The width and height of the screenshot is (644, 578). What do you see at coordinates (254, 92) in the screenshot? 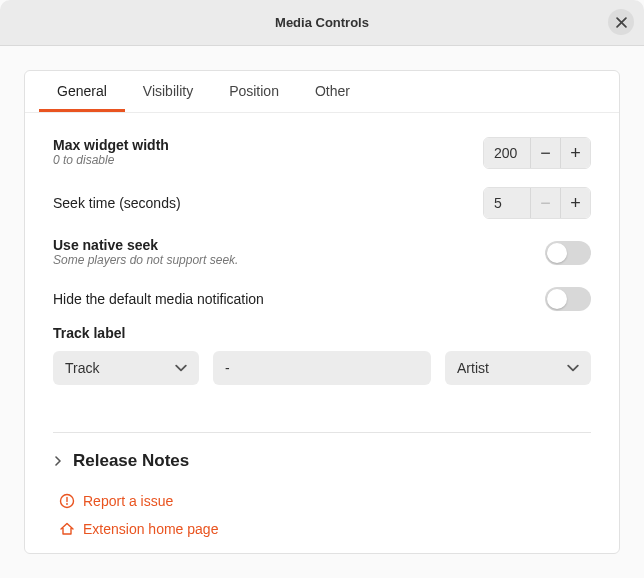
I see `tab-position: Position` at bounding box center [254, 92].